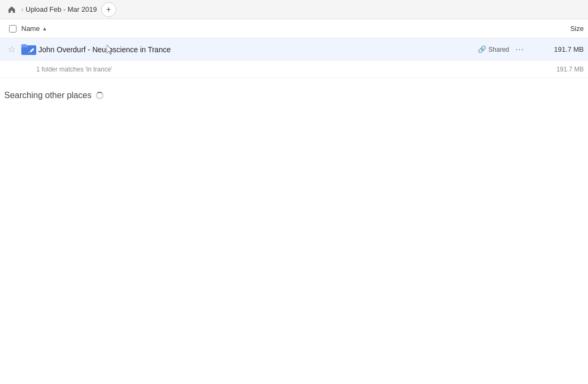 Image resolution: width=588 pixels, height=384 pixels. What do you see at coordinates (75, 69) in the screenshot?
I see `sub-info-text: 1 folder matches 'in trance'` at bounding box center [75, 69].